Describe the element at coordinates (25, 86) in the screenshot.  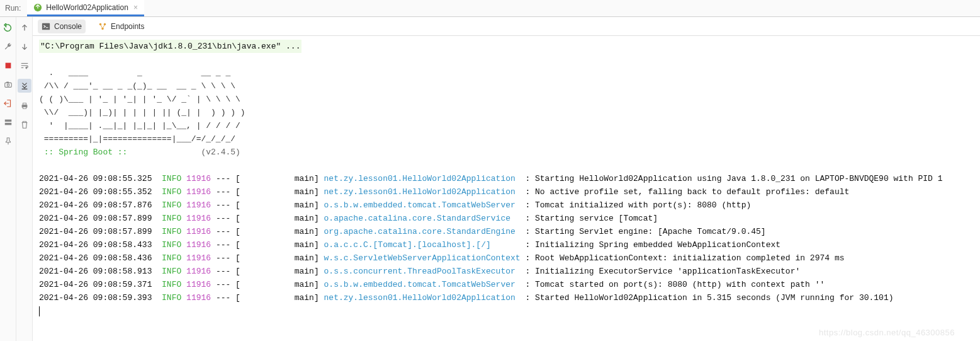
I see `scroll-to-end-icon` at that location.